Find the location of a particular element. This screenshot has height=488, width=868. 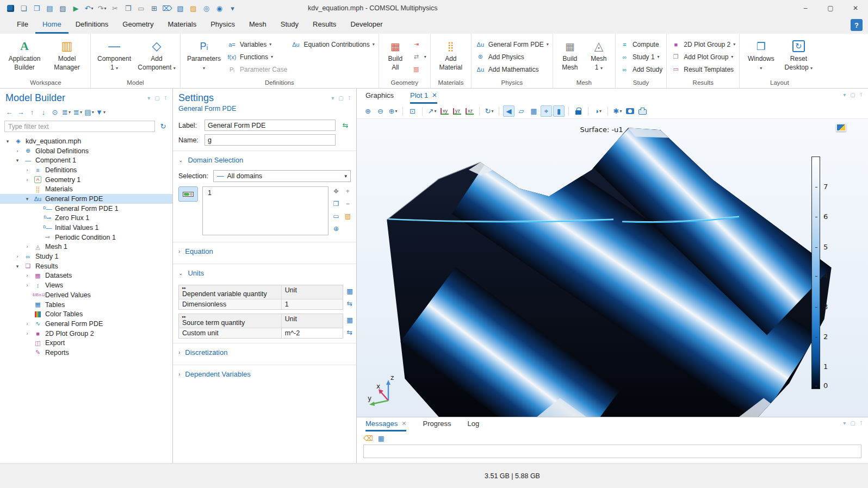

tab-definitions: Definitions is located at coordinates (92, 25).